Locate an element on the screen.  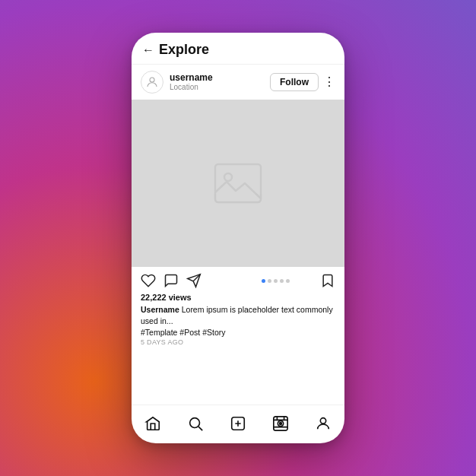
avatar is located at coordinates (152, 82).